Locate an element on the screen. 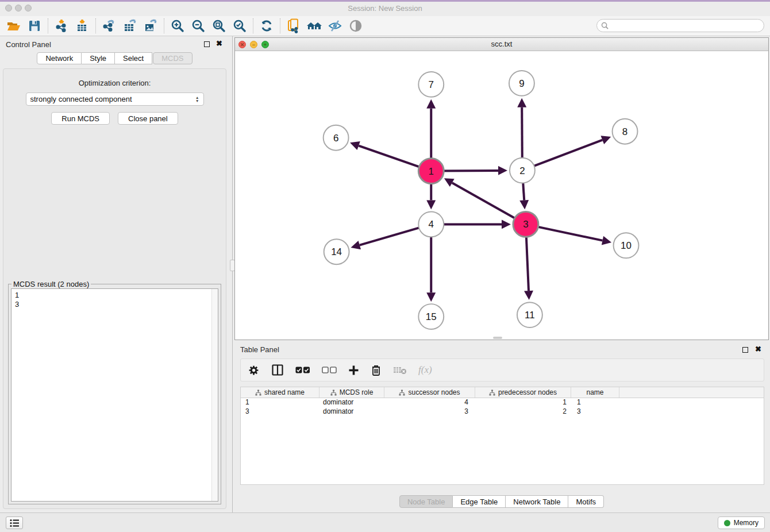 The height and width of the screenshot is (532, 770). export-image-button is located at coordinates (151, 26).